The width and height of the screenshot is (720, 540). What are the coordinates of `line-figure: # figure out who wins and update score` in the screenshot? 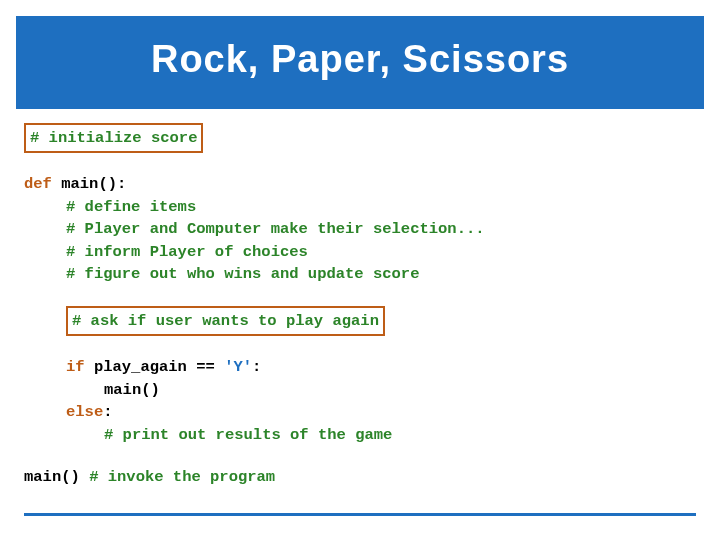 It's located at (360, 274).